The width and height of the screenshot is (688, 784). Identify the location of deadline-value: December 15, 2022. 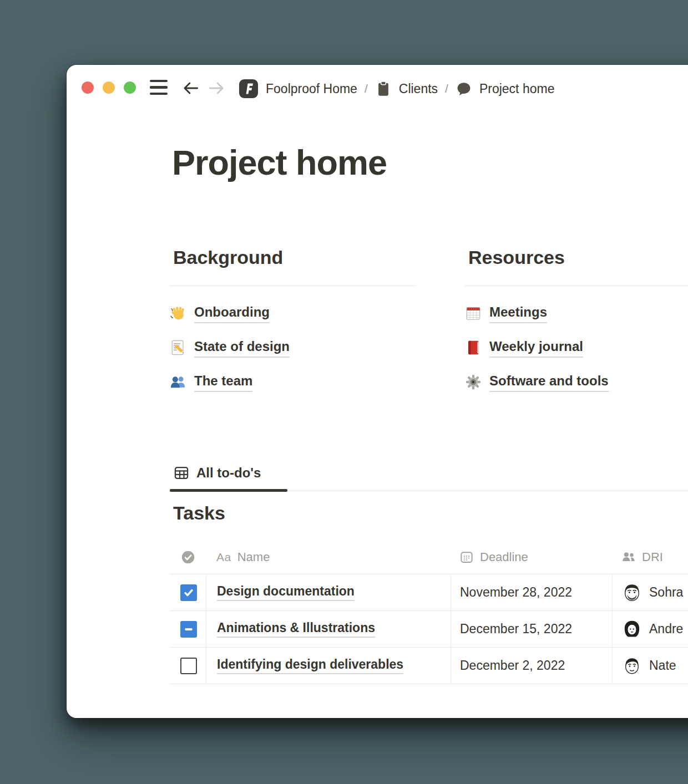
(516, 629).